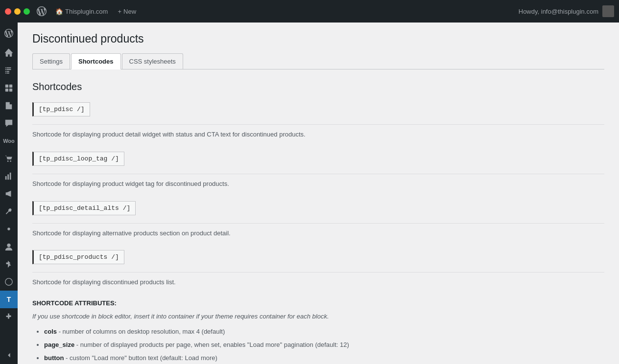 The image size is (619, 364). What do you see at coordinates (318, 283) in the screenshot?
I see `shortcode-desc-4: Shortcode for displaying discontinued pr…` at bounding box center [318, 283].